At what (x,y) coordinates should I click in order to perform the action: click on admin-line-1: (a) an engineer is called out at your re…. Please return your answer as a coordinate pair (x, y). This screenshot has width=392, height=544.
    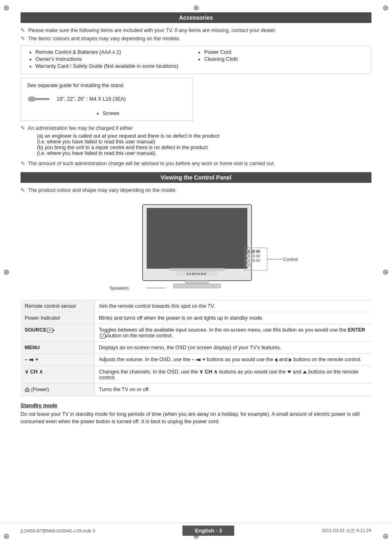
    Looking at the image, I should click on (204, 136).